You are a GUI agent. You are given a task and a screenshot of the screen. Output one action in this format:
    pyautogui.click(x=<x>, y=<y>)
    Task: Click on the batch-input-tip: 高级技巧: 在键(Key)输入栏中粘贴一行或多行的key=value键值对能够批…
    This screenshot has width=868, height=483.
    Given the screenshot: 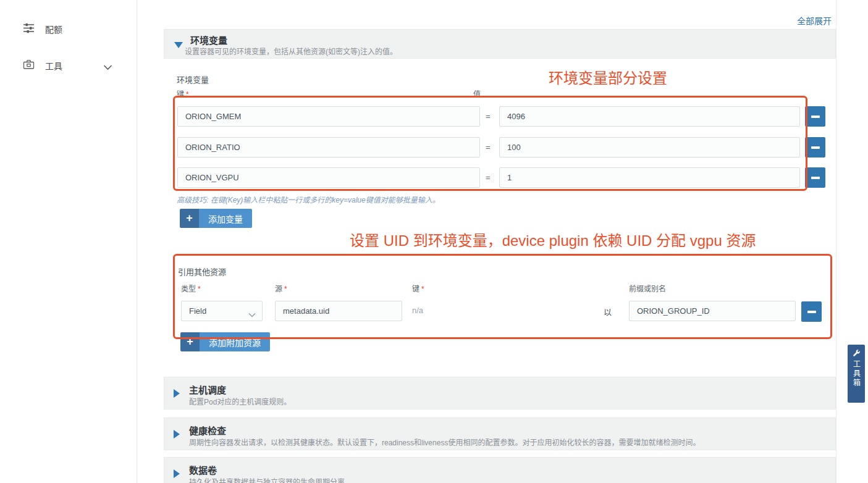 What is the action you would take?
    pyautogui.click(x=308, y=199)
    